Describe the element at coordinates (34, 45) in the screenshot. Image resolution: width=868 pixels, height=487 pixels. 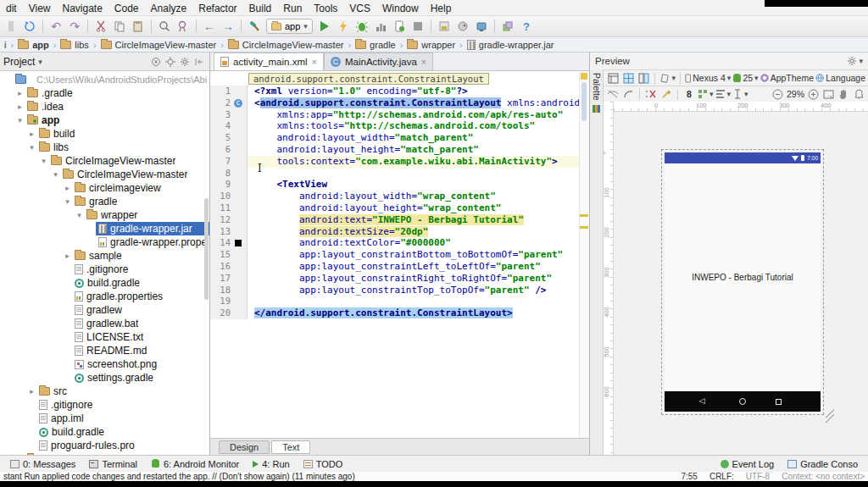
I see `breadcrumb-item-app: app` at that location.